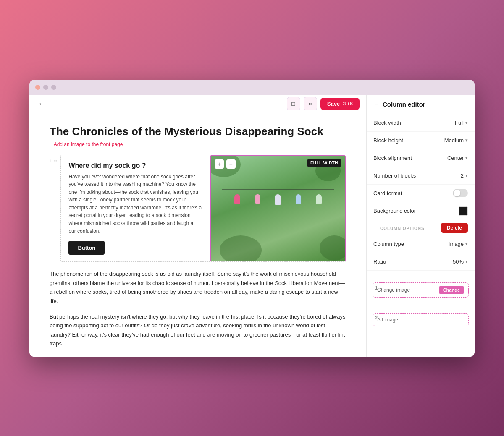 Image resolution: width=504 pixels, height=436 pixels. I want to click on panel-header: ← Column editor, so click(421, 104).